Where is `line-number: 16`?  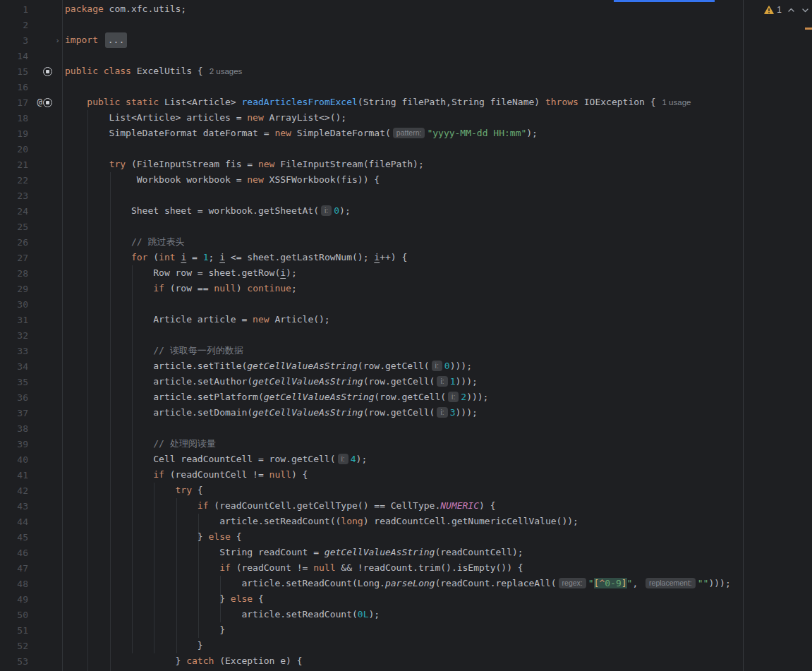
line-number: 16 is located at coordinates (14, 87).